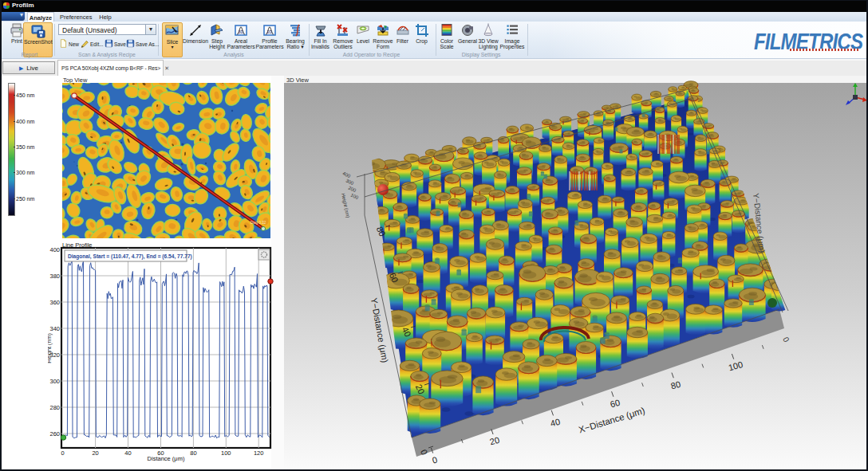  Describe the element at coordinates (54, 434) in the screenshot. I see `svg-text: 260` at that location.